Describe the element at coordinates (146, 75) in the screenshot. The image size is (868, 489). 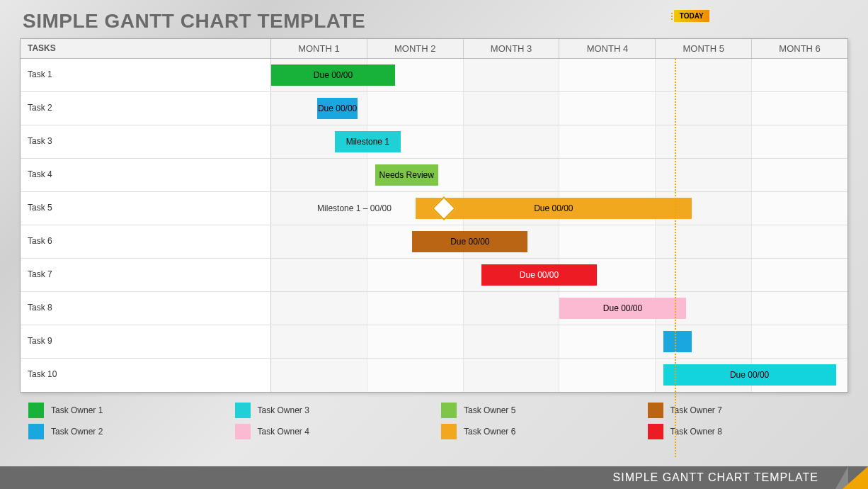
I see `task-name-cell: Task 1` at that location.